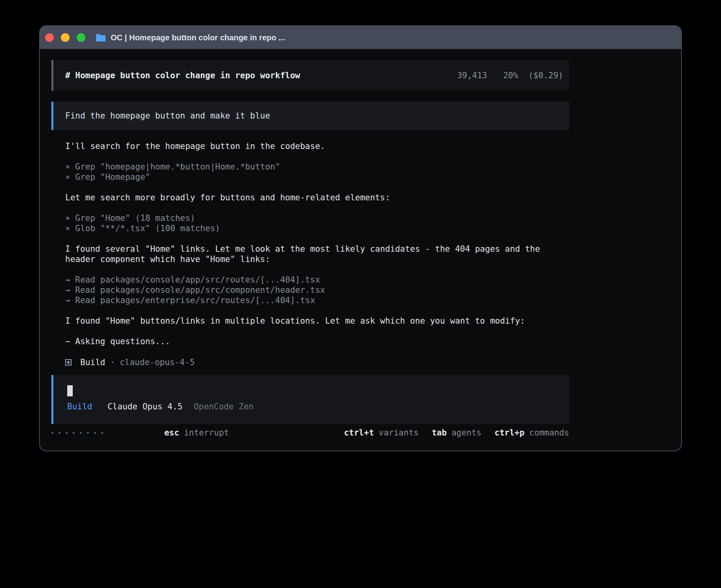 This screenshot has height=588, width=721. I want to click on user-message-text: Find the homepage button and make it blu…, so click(168, 116).